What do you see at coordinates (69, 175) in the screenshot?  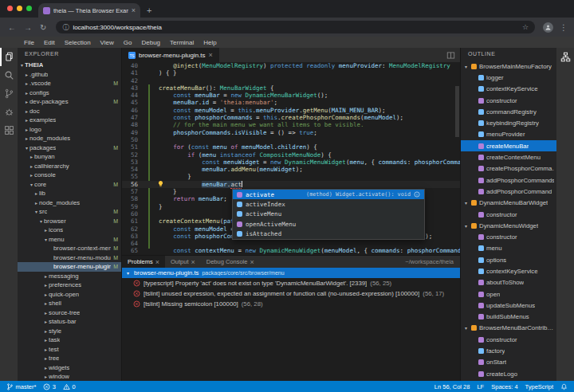 I see `tree-item-console: ▸console` at bounding box center [69, 175].